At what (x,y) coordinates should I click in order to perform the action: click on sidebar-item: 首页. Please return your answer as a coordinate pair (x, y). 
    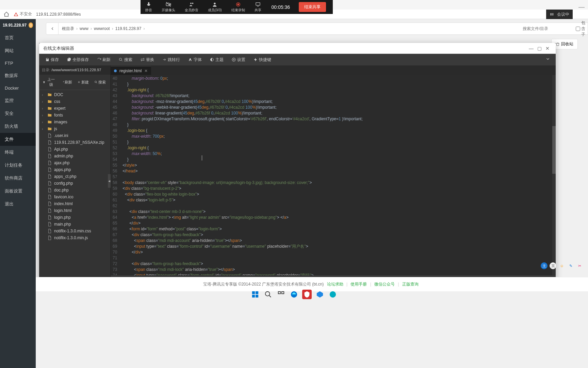
    Looking at the image, I should click on (18, 38).